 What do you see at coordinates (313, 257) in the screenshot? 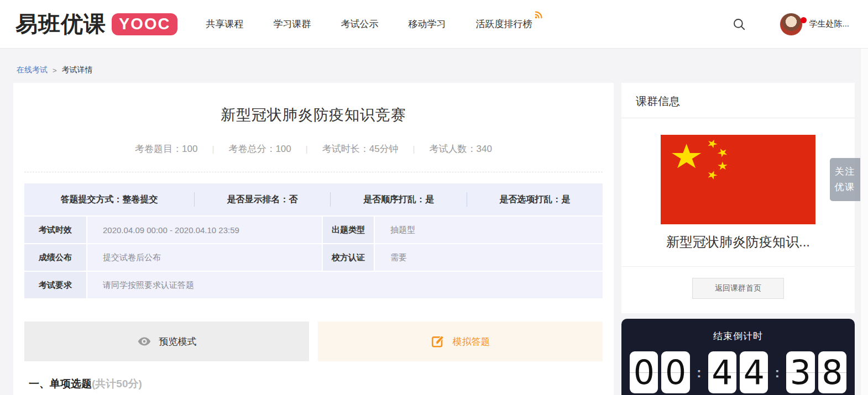
I see `detail-row-score-release: 成绩公布 提交试卷后公布 校方认证 需要` at bounding box center [313, 257].